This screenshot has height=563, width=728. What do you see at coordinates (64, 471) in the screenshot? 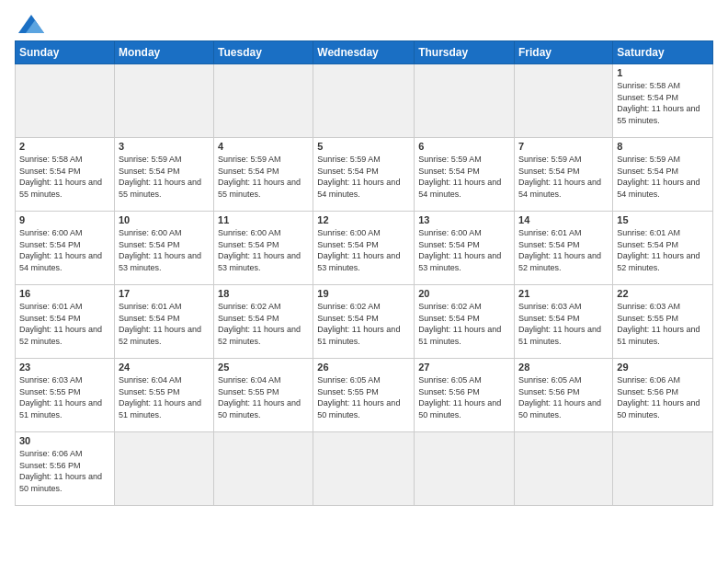
I see `day-info: Sunrise: 6:06 AM Sunset: 5:56 PM Dayligh…` at bounding box center [64, 471].